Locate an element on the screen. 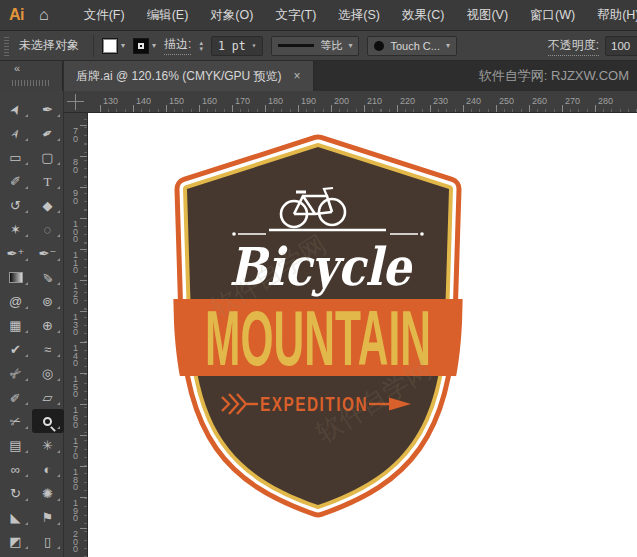  hruler-label: 150 is located at coordinates (176, 101).